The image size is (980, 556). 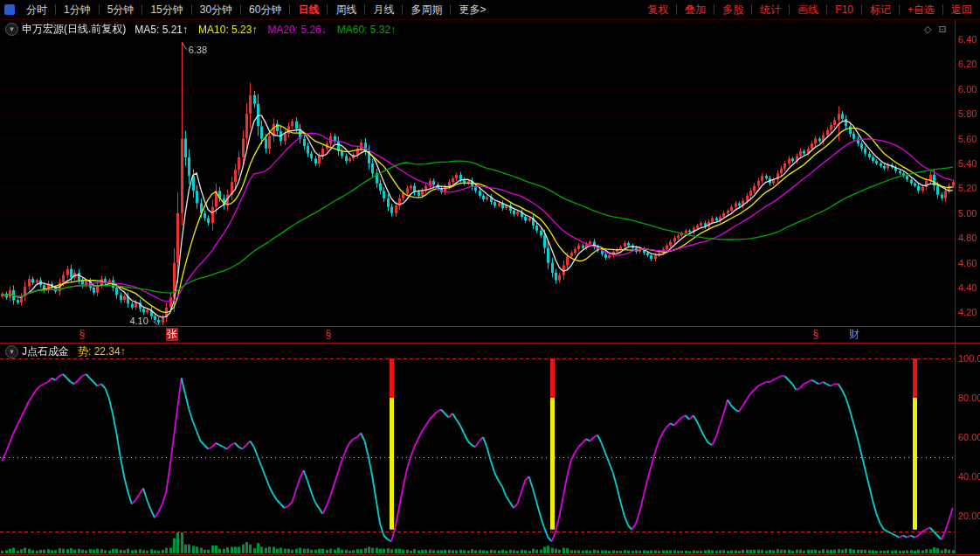 What do you see at coordinates (956, 287) in the screenshot?
I see `axis-border` at bounding box center [956, 287].